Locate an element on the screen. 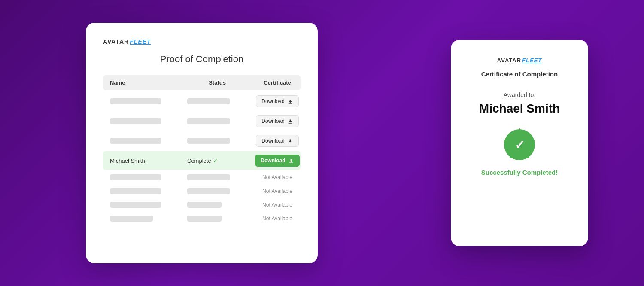 Image resolution: width=644 pixels, height=286 pixels. download-button-active: Download is located at coordinates (277, 161).